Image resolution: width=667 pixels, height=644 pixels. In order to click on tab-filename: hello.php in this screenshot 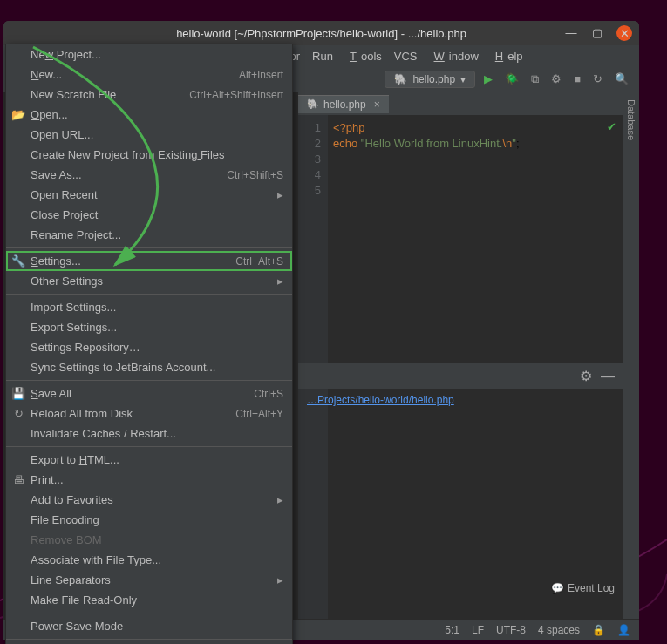, I will do `click(345, 105)`.